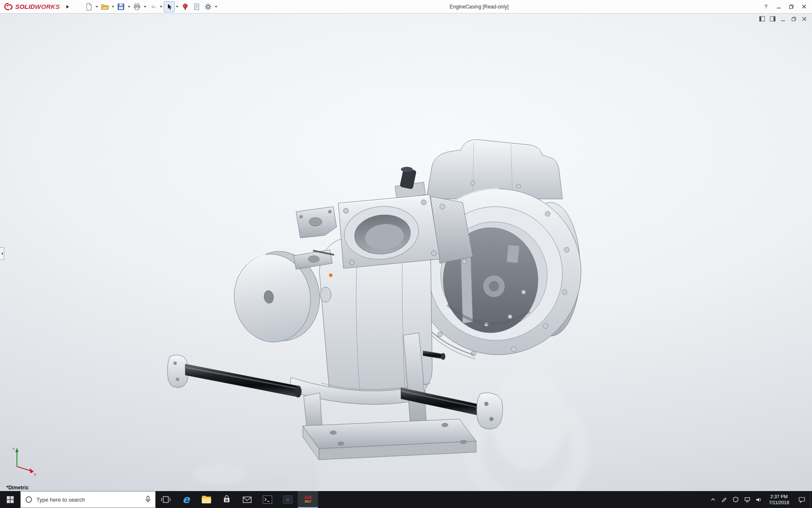 This screenshot has height=508, width=812. I want to click on file-properties-button, so click(197, 7).